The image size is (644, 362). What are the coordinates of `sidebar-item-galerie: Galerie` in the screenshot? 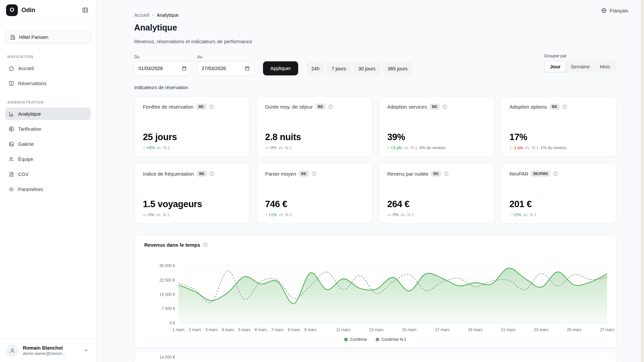 It's located at (48, 144).